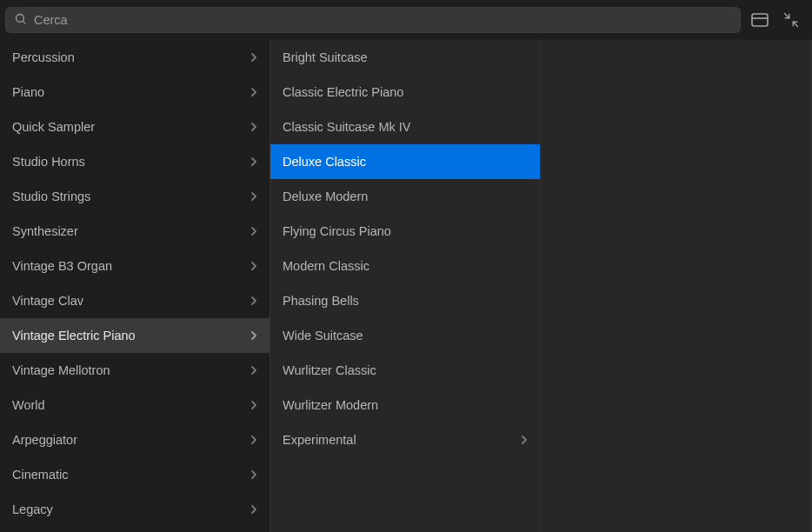 This screenshot has height=532, width=812. I want to click on list-item: Phasing Bells, so click(405, 301).